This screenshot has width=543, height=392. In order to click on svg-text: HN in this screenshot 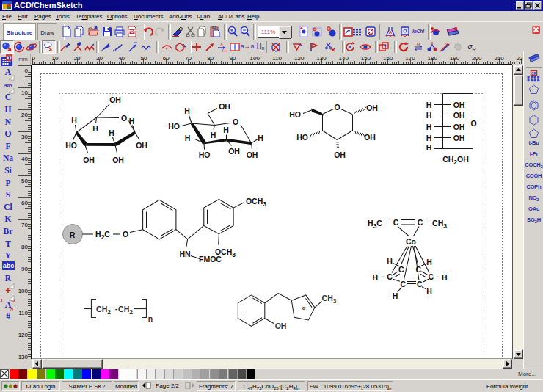, I will do `click(185, 254)`.